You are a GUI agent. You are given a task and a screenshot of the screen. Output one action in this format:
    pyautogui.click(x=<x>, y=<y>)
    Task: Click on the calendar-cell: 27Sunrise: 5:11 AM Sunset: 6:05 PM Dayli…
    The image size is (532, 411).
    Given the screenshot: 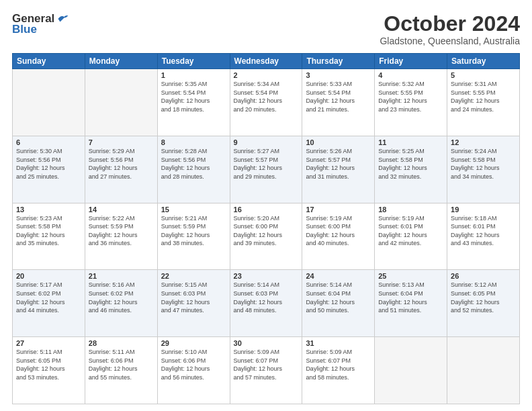 What is the action you would take?
    pyautogui.click(x=49, y=371)
    